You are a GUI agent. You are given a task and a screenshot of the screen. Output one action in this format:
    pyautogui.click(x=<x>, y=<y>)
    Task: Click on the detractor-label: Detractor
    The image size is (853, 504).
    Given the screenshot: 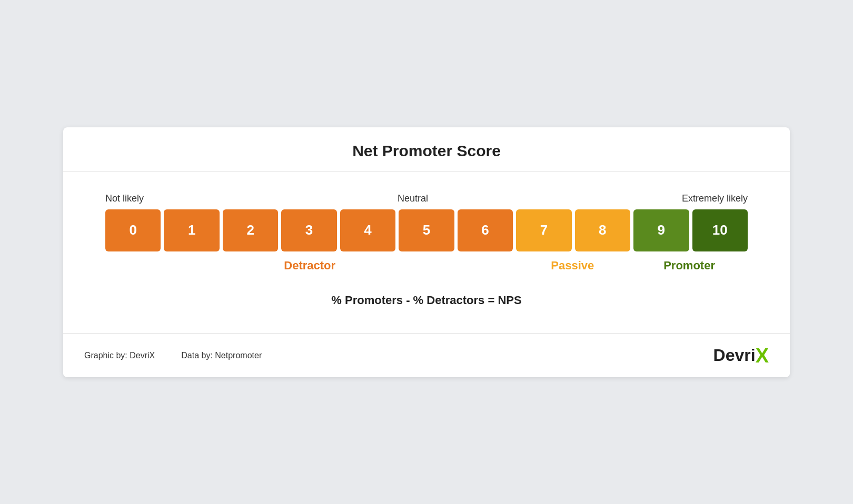 What is the action you would take?
    pyautogui.click(x=310, y=266)
    